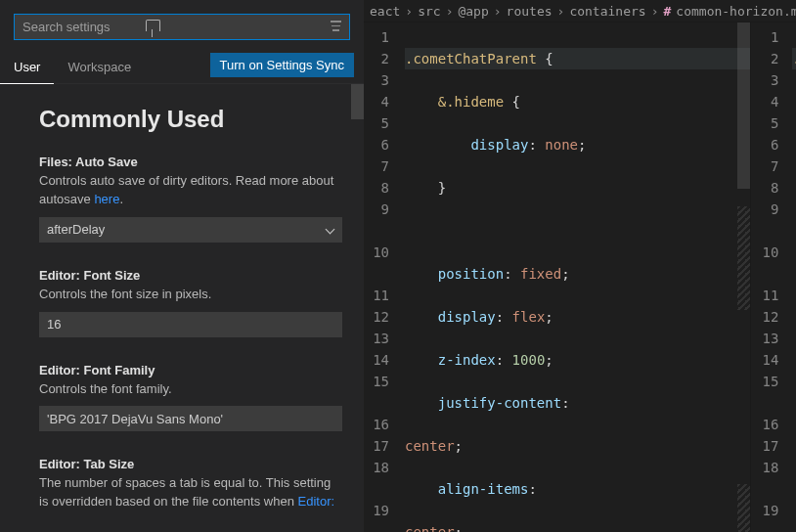 The height and width of the screenshot is (532, 796). I want to click on settings-sync-button: Turn on Settings Sync, so click(282, 65).